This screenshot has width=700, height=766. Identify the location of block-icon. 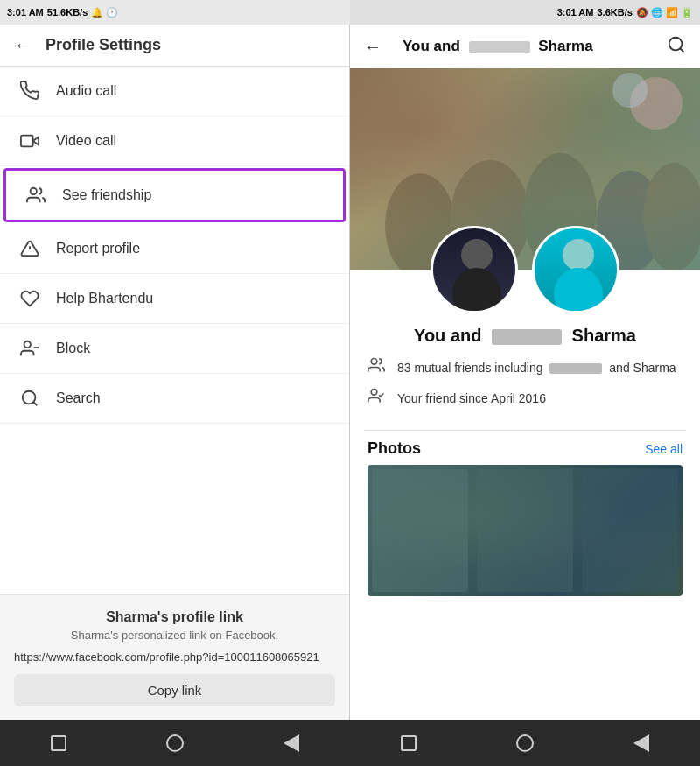
(30, 348).